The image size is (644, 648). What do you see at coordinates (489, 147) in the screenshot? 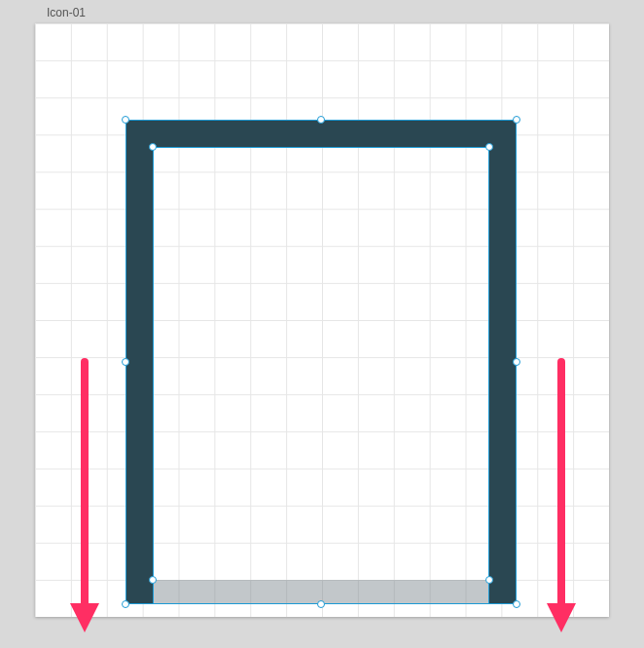
I see `anchor-point-inner-tr` at bounding box center [489, 147].